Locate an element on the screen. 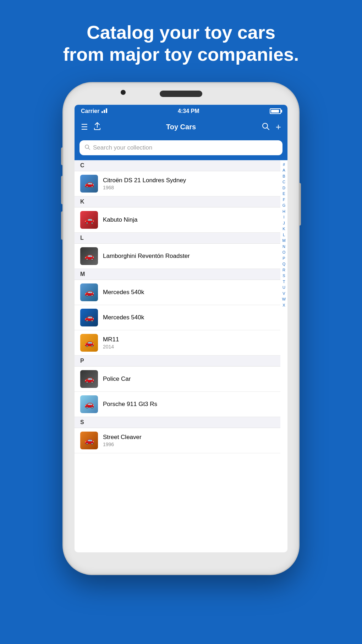 Image resolution: width=362 pixels, height=644 pixels. search-container: Search your collection is located at coordinates (181, 148).